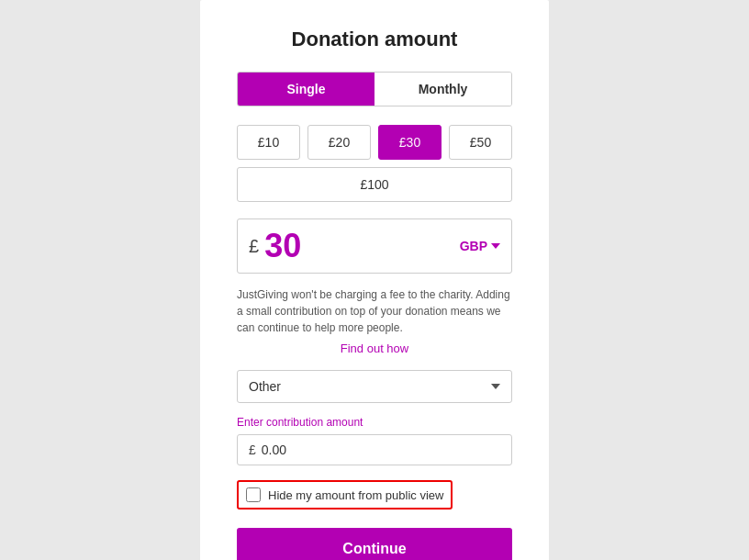 This screenshot has height=560, width=749. What do you see at coordinates (345, 495) in the screenshot?
I see `hide-amount-row: Hide my amount from public view` at bounding box center [345, 495].